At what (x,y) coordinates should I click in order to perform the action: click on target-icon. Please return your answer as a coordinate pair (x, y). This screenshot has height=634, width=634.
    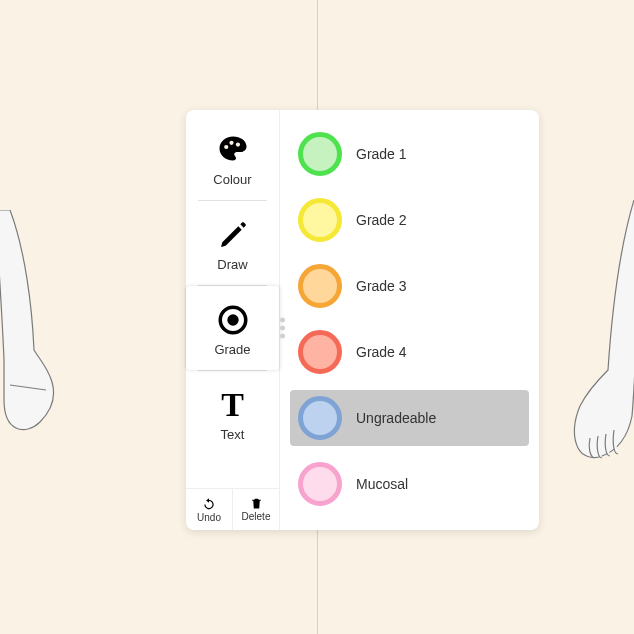
    Looking at the image, I should click on (233, 320).